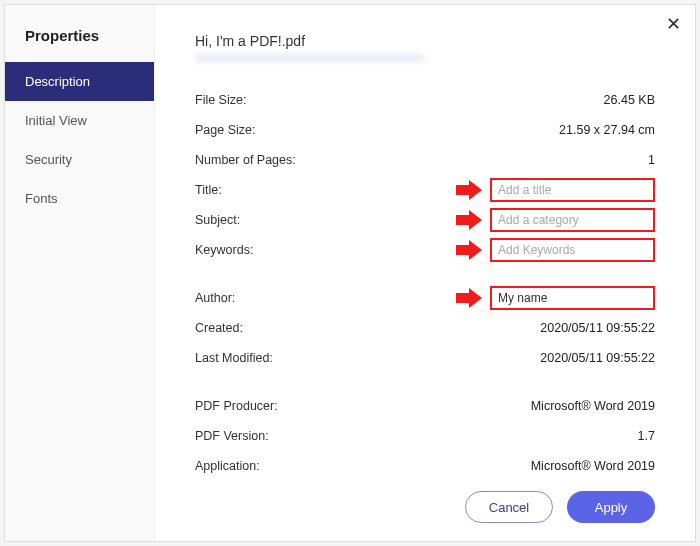 The image size is (700, 546). What do you see at coordinates (425, 406) in the screenshot?
I see `row-producer: PDF Producer: Microsoft® Word 2019` at bounding box center [425, 406].